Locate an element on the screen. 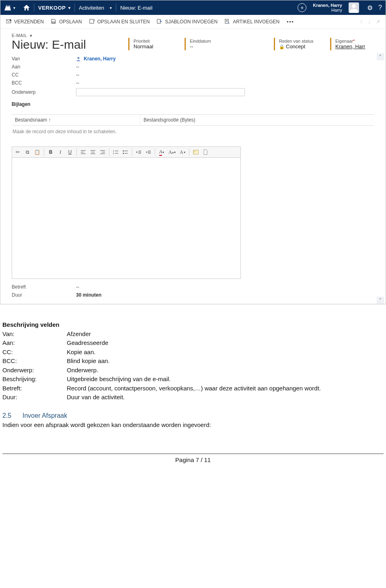 This screenshot has height=588, width=386. add-record-icon: + is located at coordinates (302, 8).